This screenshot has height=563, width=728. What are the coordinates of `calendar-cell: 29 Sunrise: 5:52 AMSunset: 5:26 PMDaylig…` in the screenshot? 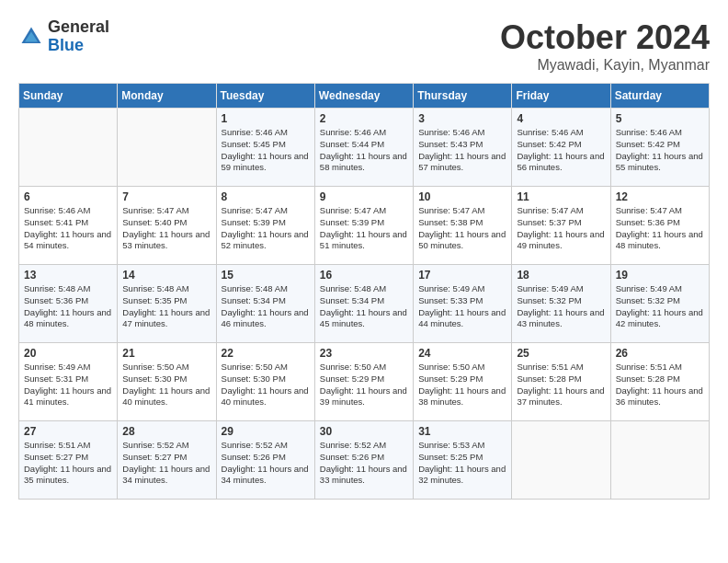 It's located at (265, 460).